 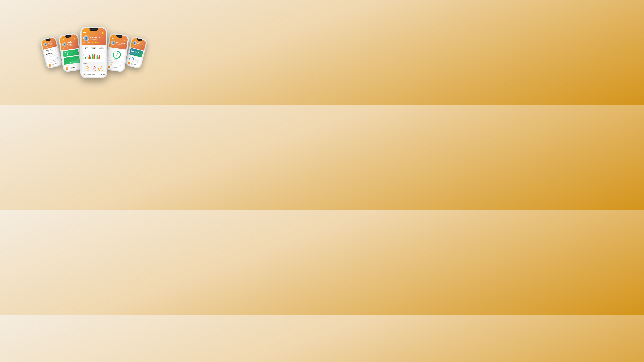 I want to click on svg-text: 2012, so click(x=48, y=59).